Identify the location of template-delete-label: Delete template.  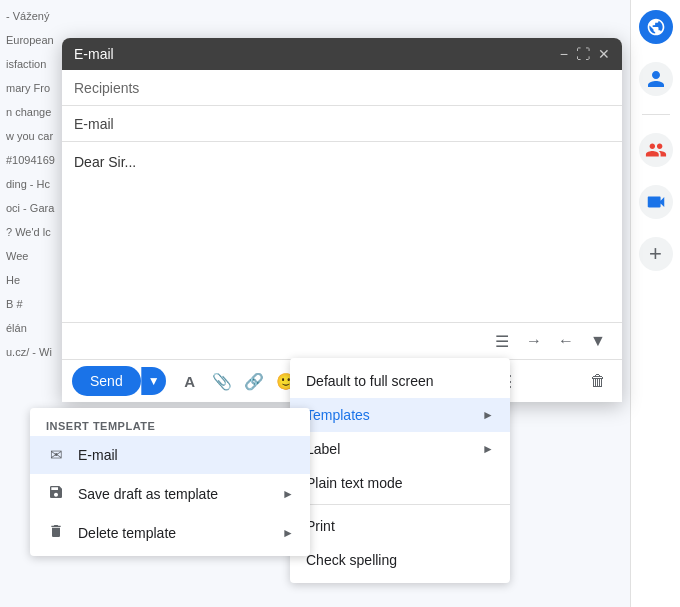
(127, 533).